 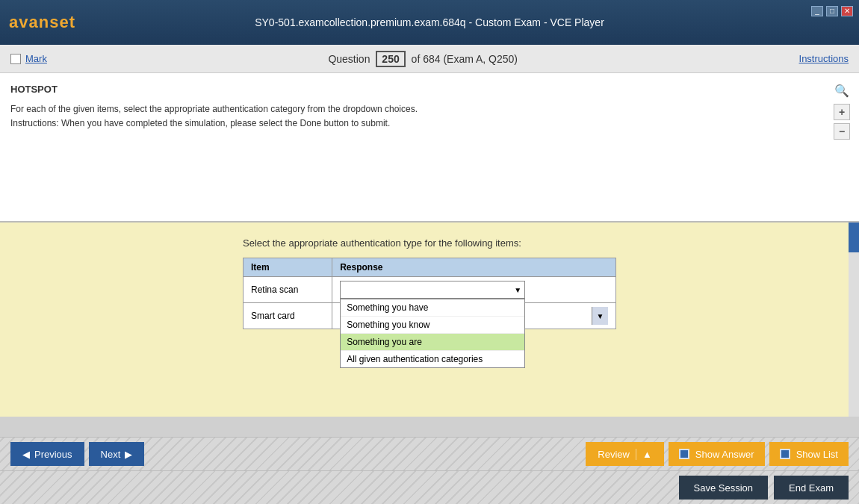 What do you see at coordinates (349, 59) in the screenshot?
I see `question-prefix: Question` at bounding box center [349, 59].